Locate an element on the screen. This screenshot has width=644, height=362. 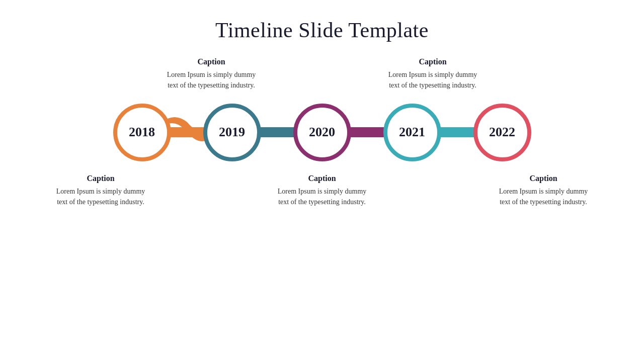
bottom-caption-2-text: Lorem Ipsum is simply dummy text of the … is located at coordinates (322, 197).